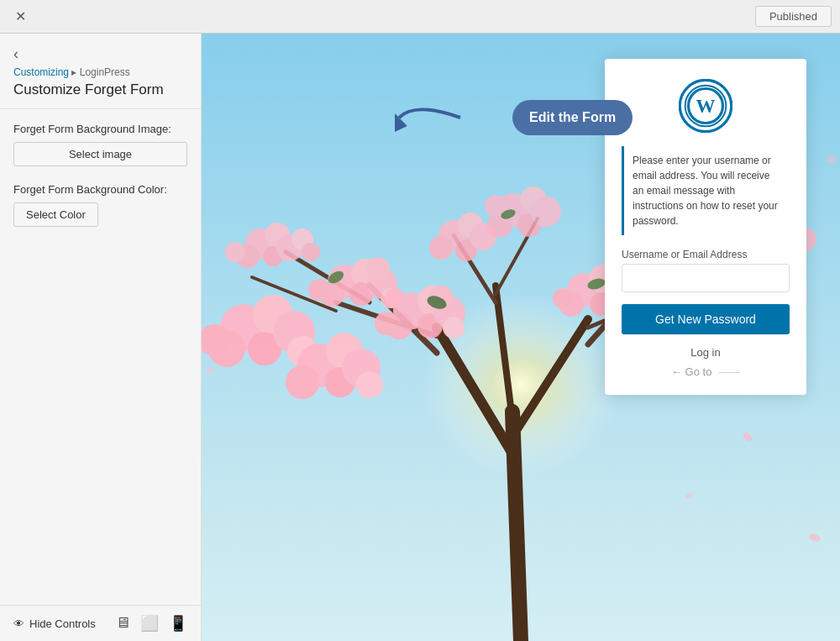 Image resolution: width=840 pixels, height=641 pixels. I want to click on sidebar-footer: 👁 Hide Controls 🖥 ⬜ 📱, so click(101, 623).